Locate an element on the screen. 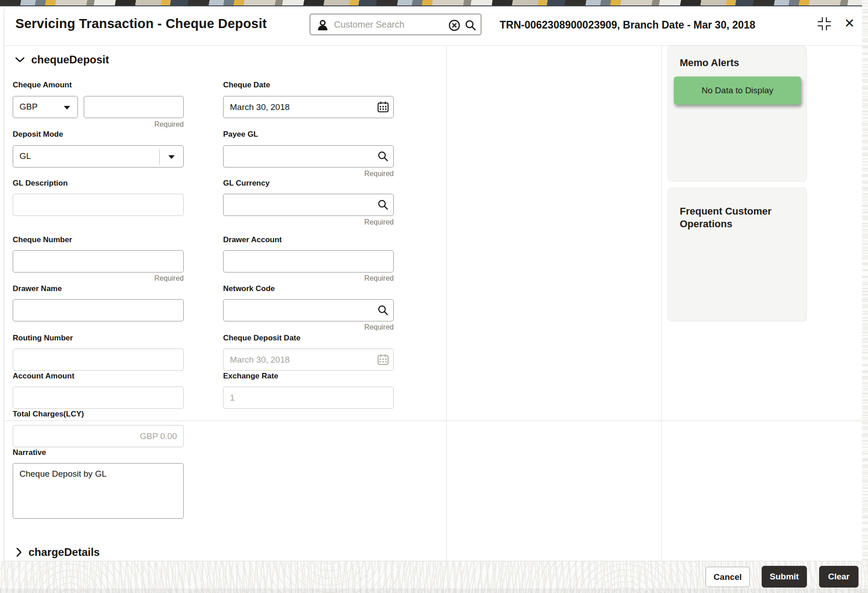 This screenshot has height=593, width=868. payee-gl-field is located at coordinates (309, 157).